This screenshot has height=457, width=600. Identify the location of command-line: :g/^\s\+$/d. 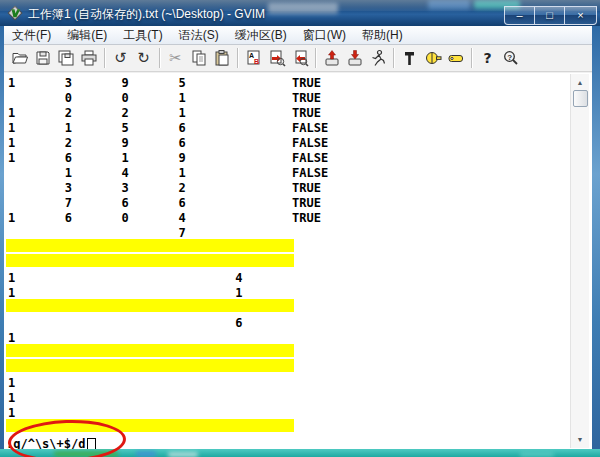
(46, 443).